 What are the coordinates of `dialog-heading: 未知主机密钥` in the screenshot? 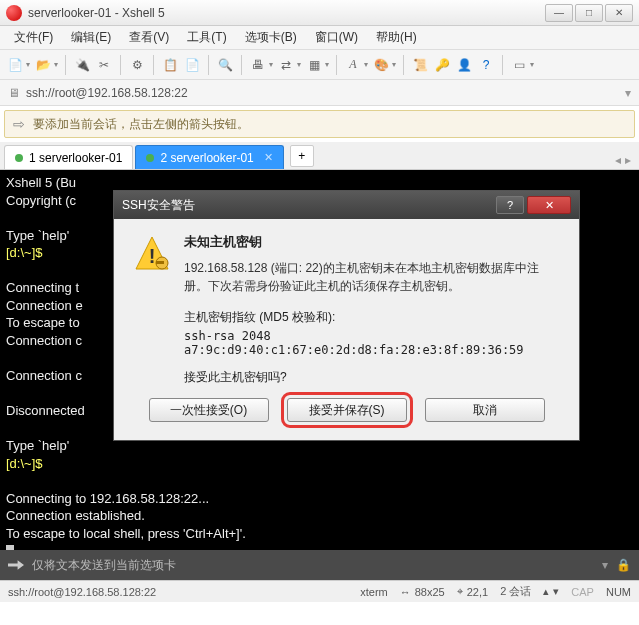 It's located at (372, 242).